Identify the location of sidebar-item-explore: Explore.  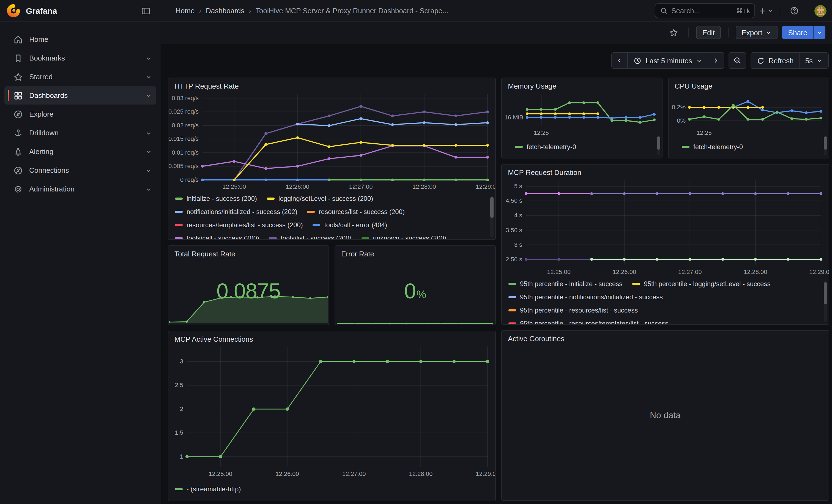
(80, 114).